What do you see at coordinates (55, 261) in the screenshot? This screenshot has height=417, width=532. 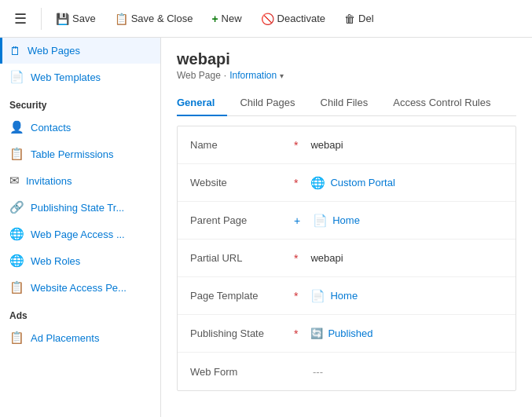 I see `sidebar-item-label: Web Roles` at bounding box center [55, 261].